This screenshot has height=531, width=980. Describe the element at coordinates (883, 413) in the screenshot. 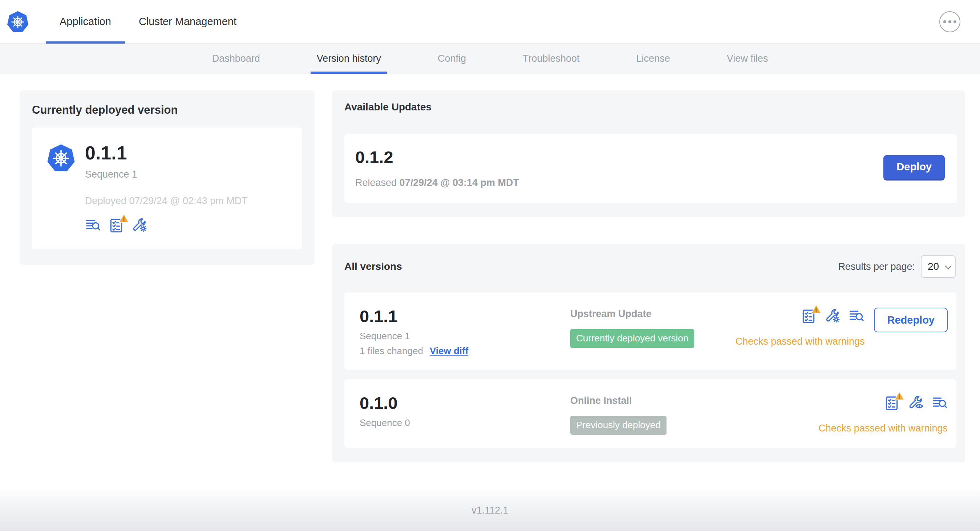

I see `version-row-actions: Checks passed with warnings` at that location.